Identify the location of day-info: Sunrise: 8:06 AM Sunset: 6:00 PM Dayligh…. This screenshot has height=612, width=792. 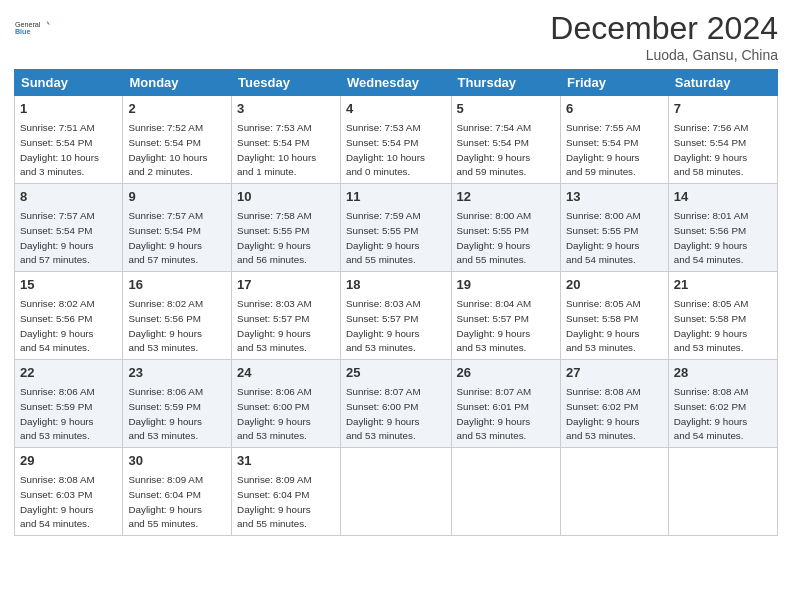
(274, 414).